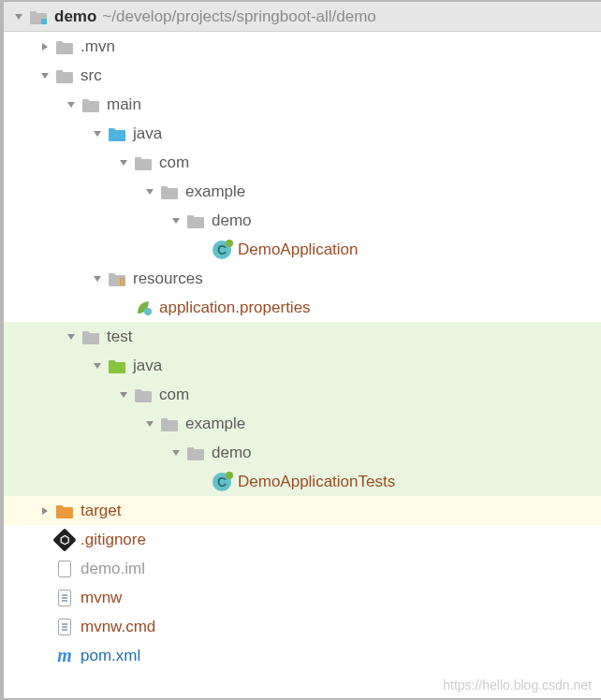 The width and height of the screenshot is (601, 700). I want to click on tree-label: demo.iml, so click(112, 569).